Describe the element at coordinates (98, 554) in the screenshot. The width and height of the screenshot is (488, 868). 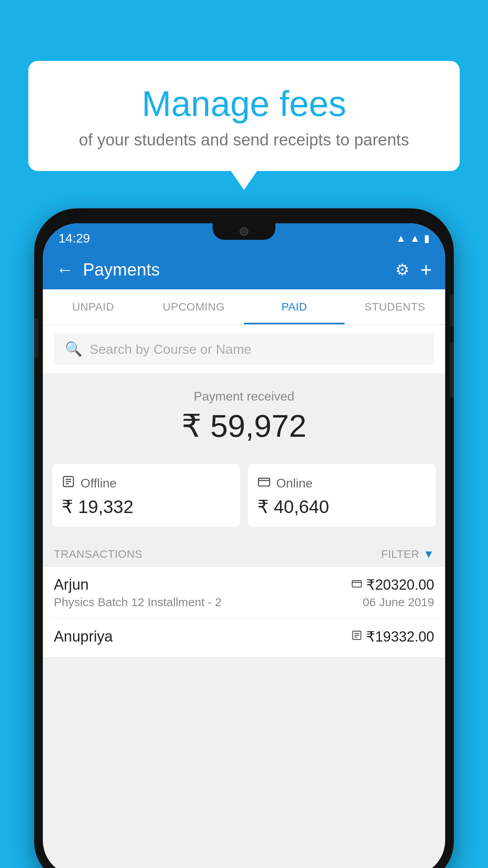
I see `transactions-label: TRANSACTIONS` at that location.